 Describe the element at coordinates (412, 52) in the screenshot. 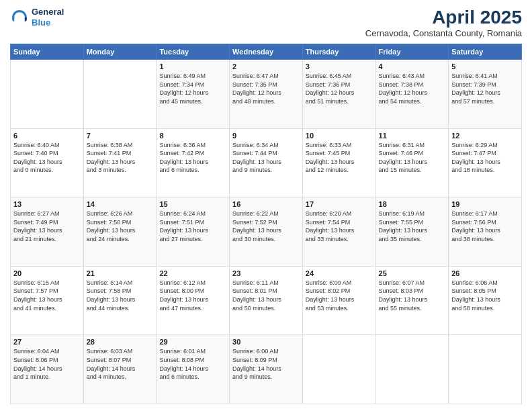

I see `day-header-friday: Friday` at that location.